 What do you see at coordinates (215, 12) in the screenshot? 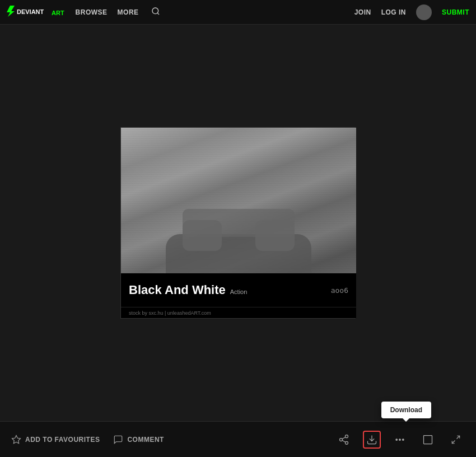
I see `nav-links: BROWSE MORE` at bounding box center [215, 12].